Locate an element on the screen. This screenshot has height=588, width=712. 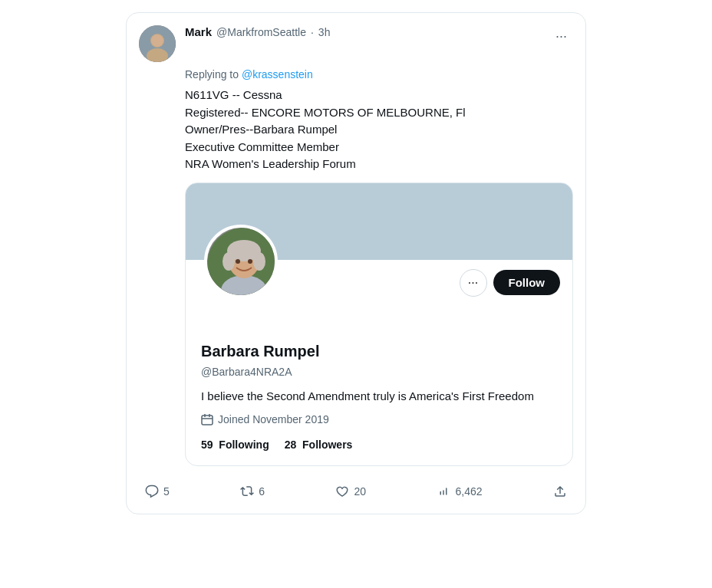
profile-avatar is located at coordinates (241, 261).